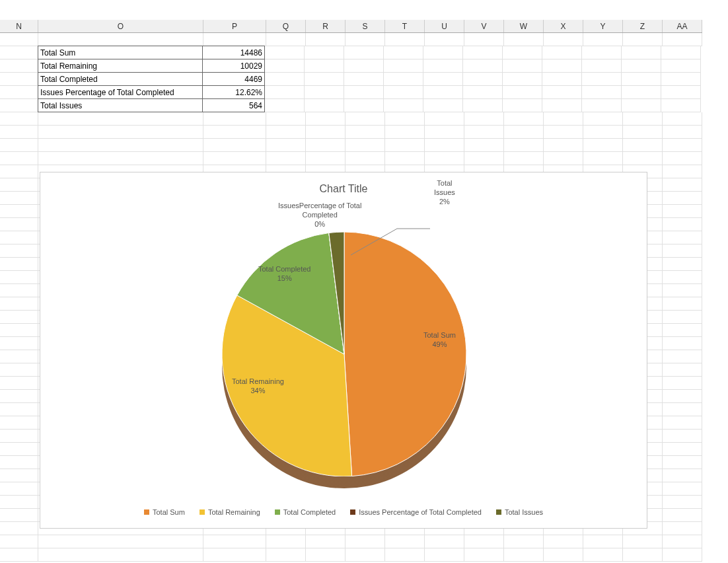 The image size is (728, 563). I want to click on col-N: N, so click(19, 26).